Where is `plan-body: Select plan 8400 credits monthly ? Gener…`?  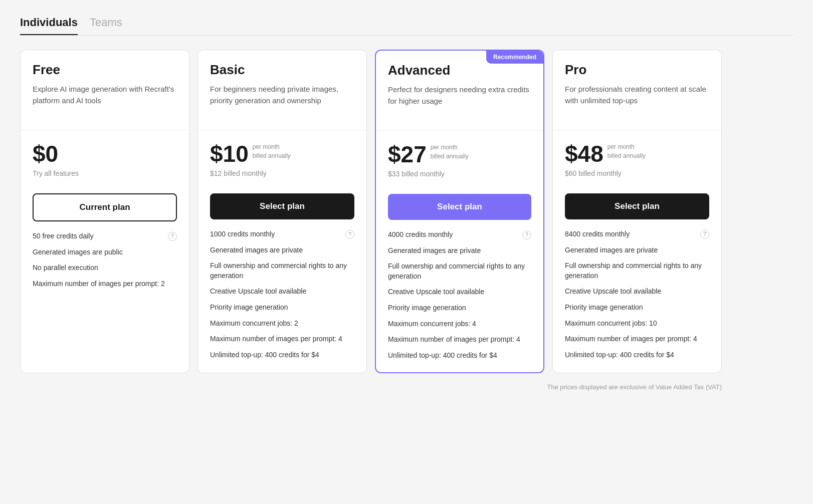 plan-body: Select plan 8400 credits monthly ? Gener… is located at coordinates (637, 279).